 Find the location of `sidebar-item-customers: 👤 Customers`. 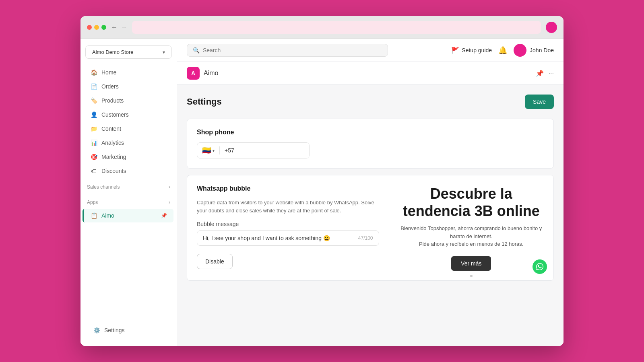

sidebar-item-customers: 👤 Customers is located at coordinates (129, 115).